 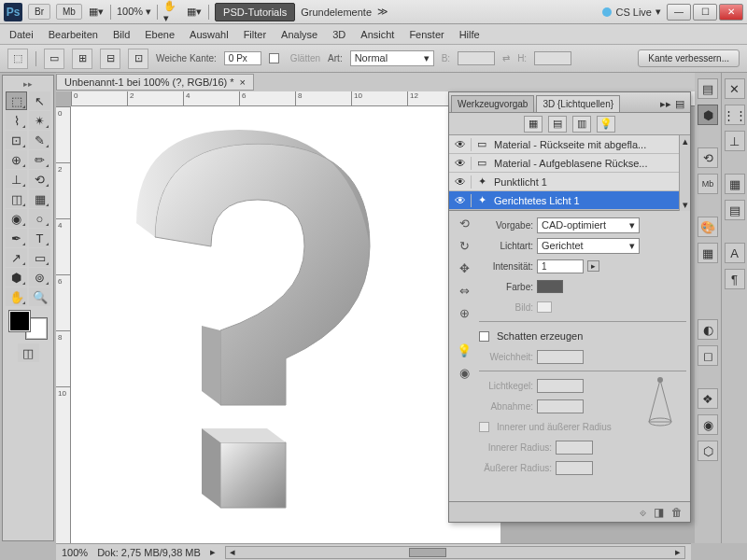 What do you see at coordinates (339, 35) in the screenshot?
I see `menu-3d: 3D` at bounding box center [339, 35].